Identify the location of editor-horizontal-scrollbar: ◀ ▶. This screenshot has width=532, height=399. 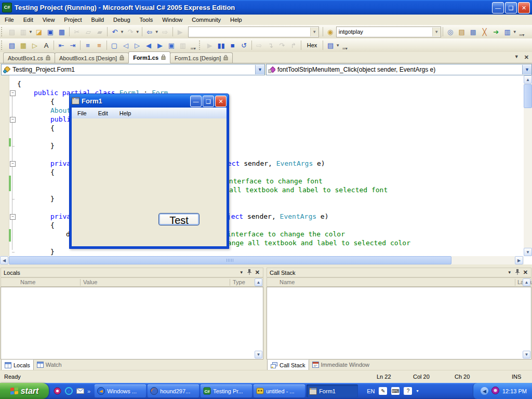
(262, 260).